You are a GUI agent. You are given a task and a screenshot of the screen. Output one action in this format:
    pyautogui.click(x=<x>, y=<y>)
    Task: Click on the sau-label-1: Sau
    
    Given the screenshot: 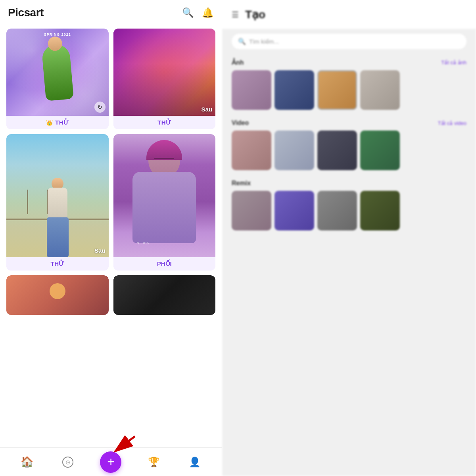 What is the action you would take?
    pyautogui.click(x=207, y=109)
    